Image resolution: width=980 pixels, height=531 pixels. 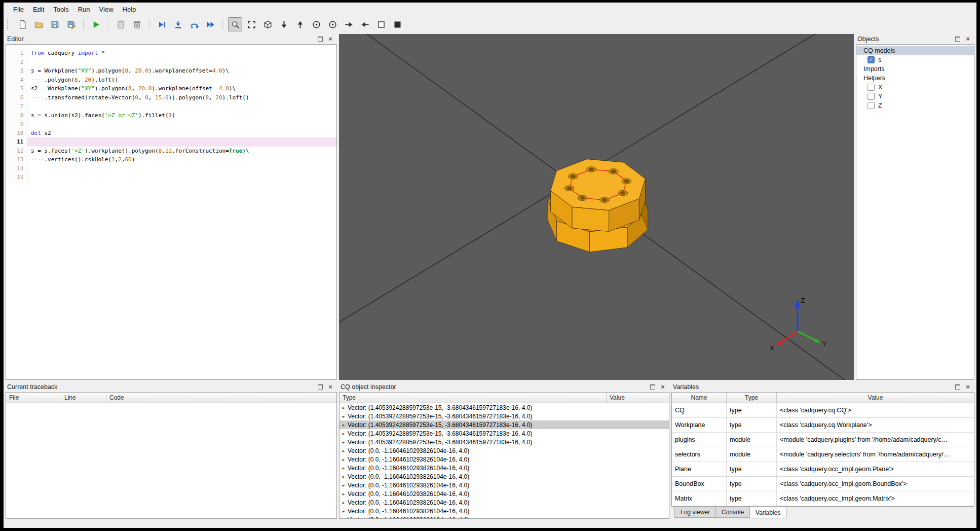 What do you see at coordinates (958, 387) in the screenshot?
I see `variables-undock-button` at bounding box center [958, 387].